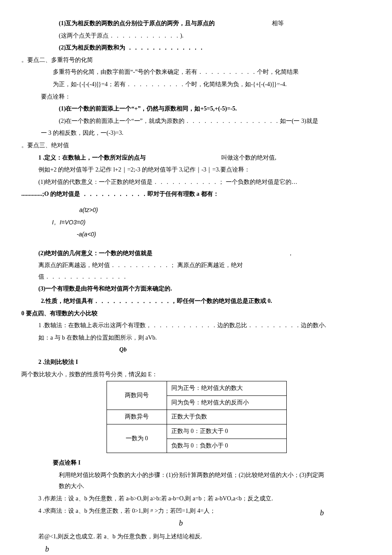  What do you see at coordinates (249, 158) in the screenshot?
I see `text-right: 叫做这个数的绝对值,` at bounding box center [249, 158].